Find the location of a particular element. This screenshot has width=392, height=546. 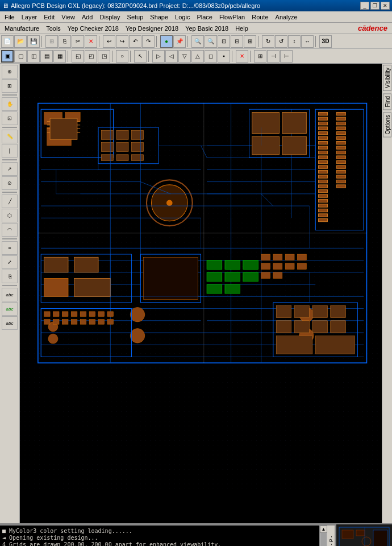

tb-shape6: ▪ is located at coordinates (224, 56).